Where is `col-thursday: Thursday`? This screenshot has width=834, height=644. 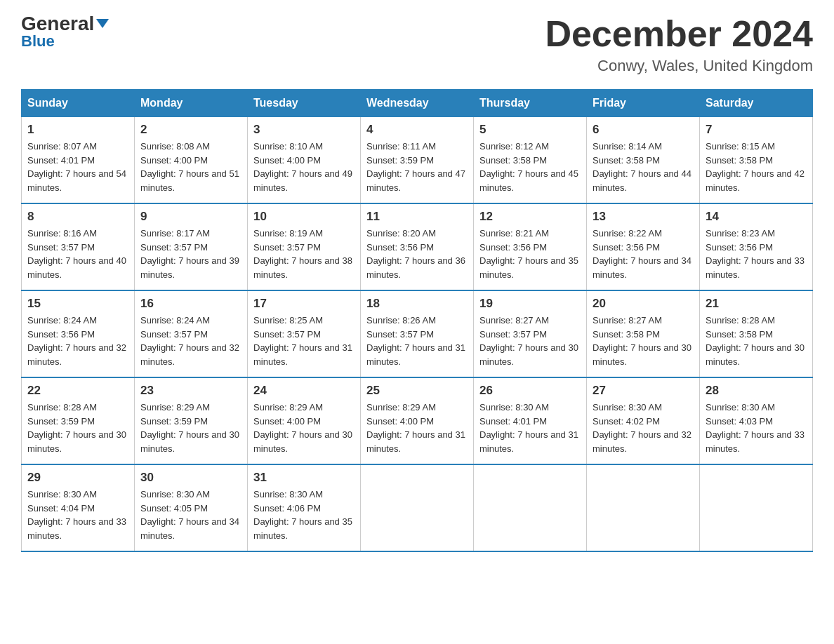 col-thursday: Thursday is located at coordinates (531, 104).